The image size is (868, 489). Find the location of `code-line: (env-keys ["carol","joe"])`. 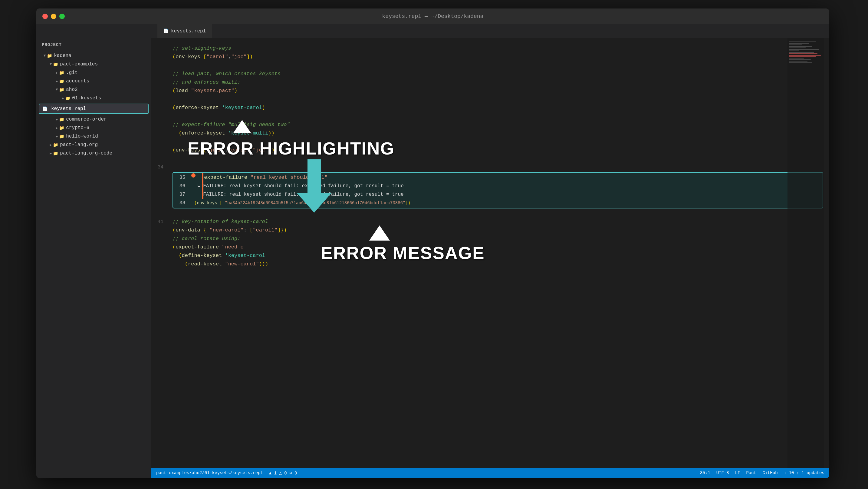

code-line: (env-keys ["carol","joe"]) is located at coordinates (490, 57).